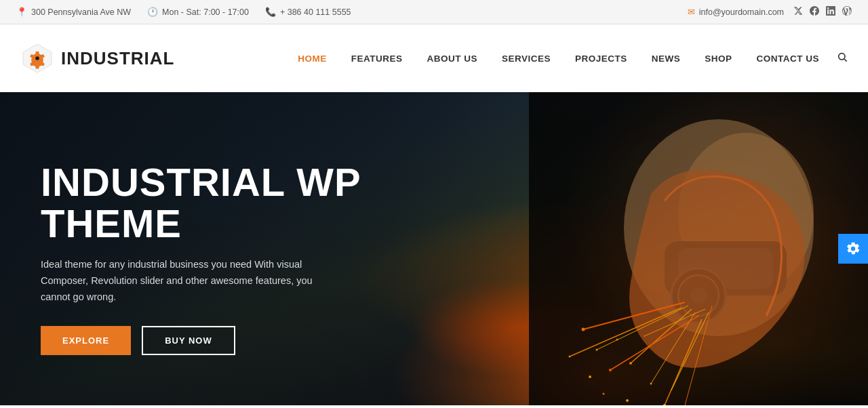 The image size is (868, 408). I want to click on phone-text: + 386 40 111 5555, so click(316, 12).